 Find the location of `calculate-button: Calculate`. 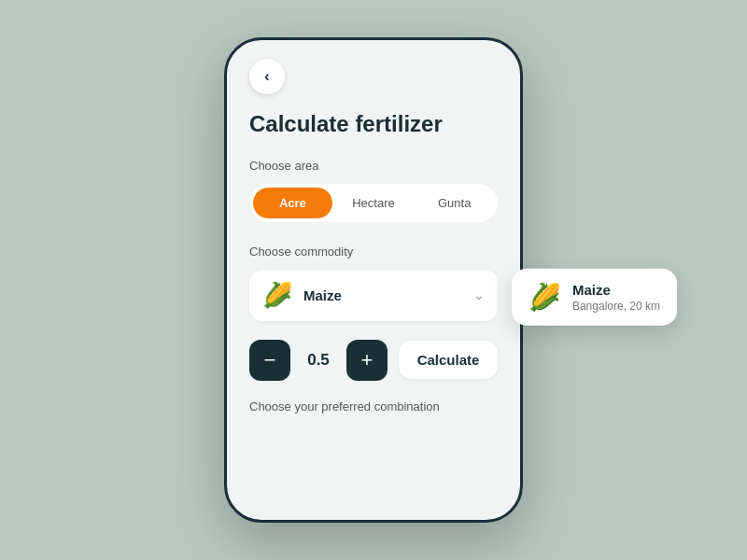

calculate-button: Calculate is located at coordinates (448, 360).